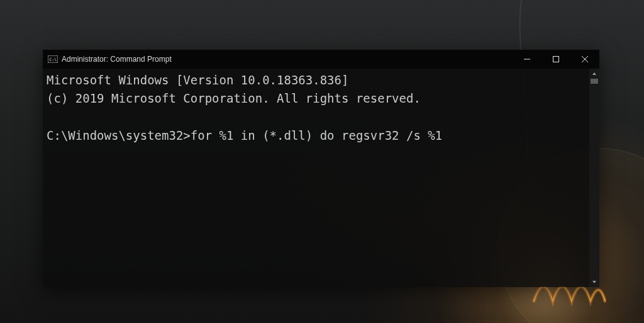 Image resolution: width=644 pixels, height=323 pixels. What do you see at coordinates (53, 59) in the screenshot?
I see `cmd-icon: C:\` at bounding box center [53, 59].